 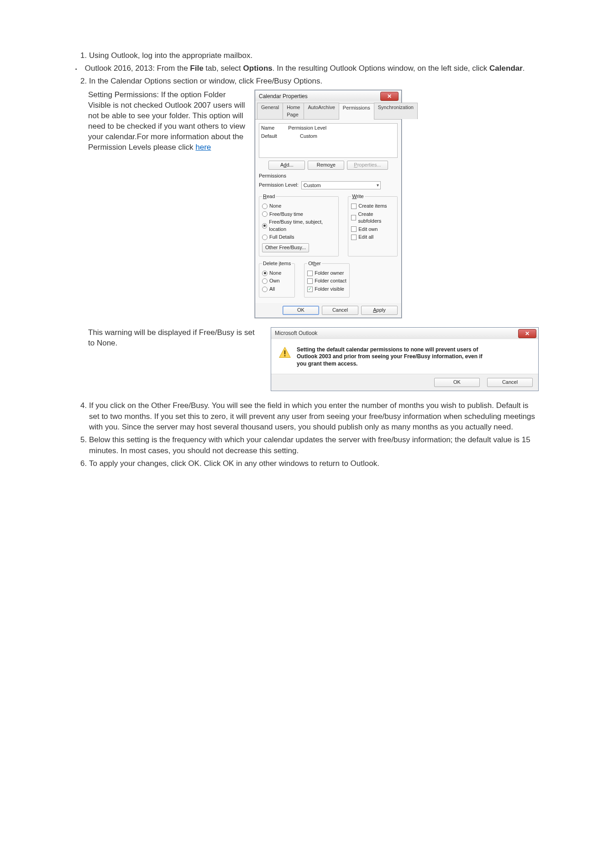 What do you see at coordinates (285, 353) in the screenshot?
I see `warning-icon` at bounding box center [285, 353].